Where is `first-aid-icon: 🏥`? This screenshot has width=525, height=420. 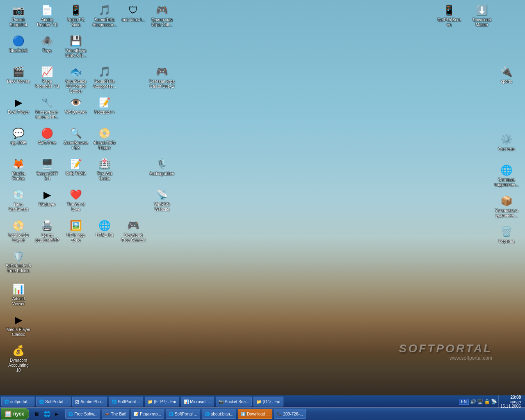
first-aid-icon: 🏥 is located at coordinates (105, 164).